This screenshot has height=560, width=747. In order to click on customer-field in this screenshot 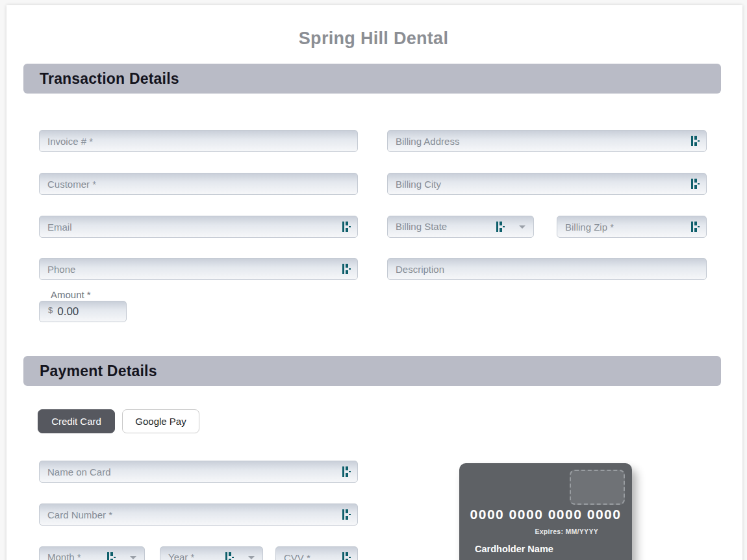, I will do `click(199, 184)`.